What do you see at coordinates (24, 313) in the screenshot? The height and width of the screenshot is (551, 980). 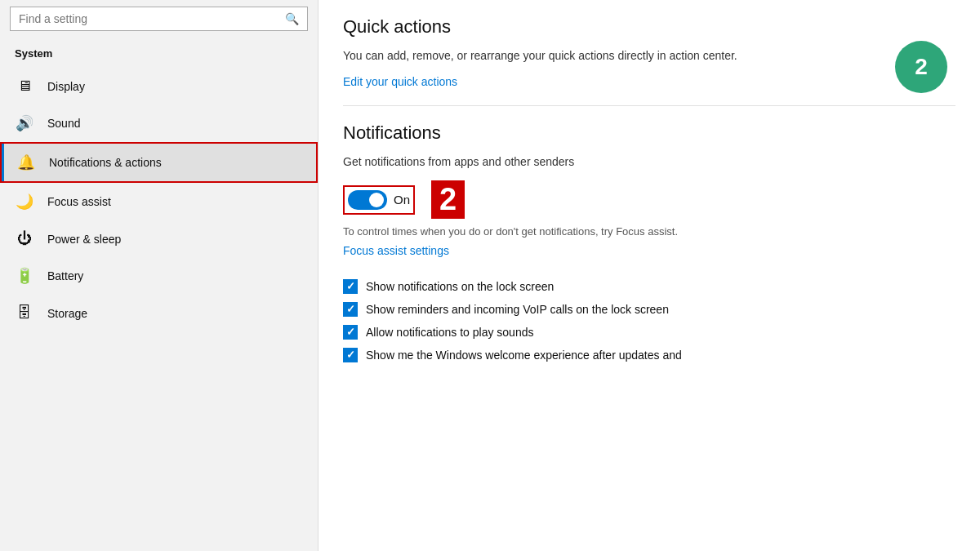 I see `storage-icon: 🗄` at bounding box center [24, 313].